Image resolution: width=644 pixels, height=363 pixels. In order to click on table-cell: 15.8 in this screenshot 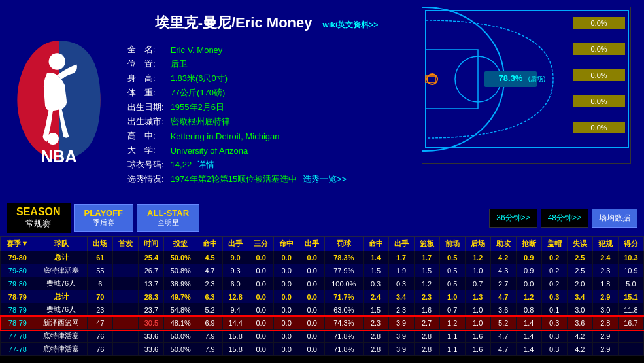, I will do `click(235, 349)`.